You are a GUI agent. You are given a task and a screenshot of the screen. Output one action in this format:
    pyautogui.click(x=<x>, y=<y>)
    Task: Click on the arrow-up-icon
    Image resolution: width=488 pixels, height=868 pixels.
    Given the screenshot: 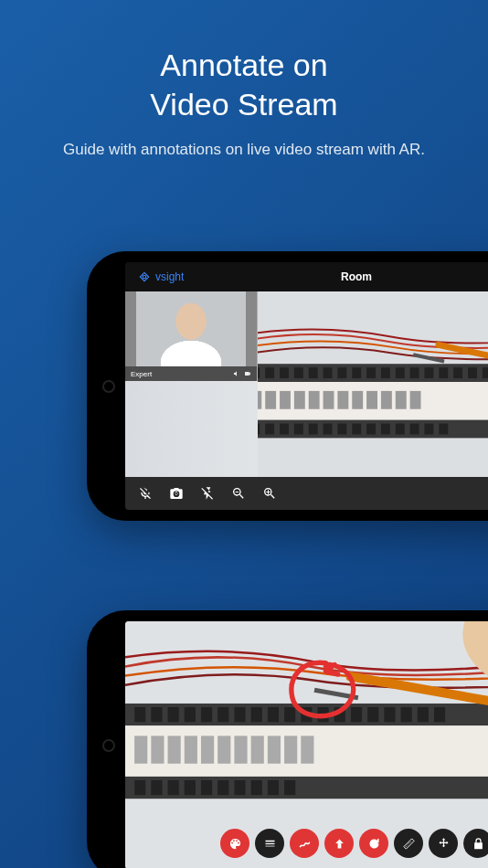 What is the action you would take?
    pyautogui.click(x=340, y=844)
    